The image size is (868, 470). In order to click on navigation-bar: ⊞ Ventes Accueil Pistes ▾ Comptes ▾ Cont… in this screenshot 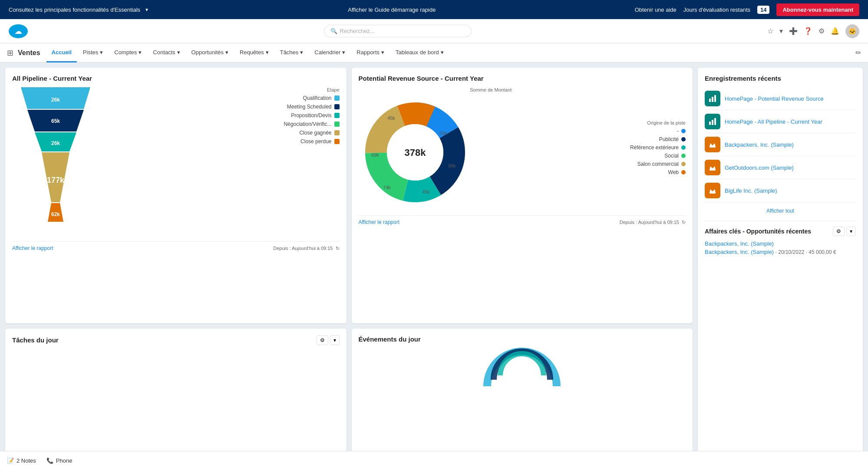, I will do `click(434, 53)`.